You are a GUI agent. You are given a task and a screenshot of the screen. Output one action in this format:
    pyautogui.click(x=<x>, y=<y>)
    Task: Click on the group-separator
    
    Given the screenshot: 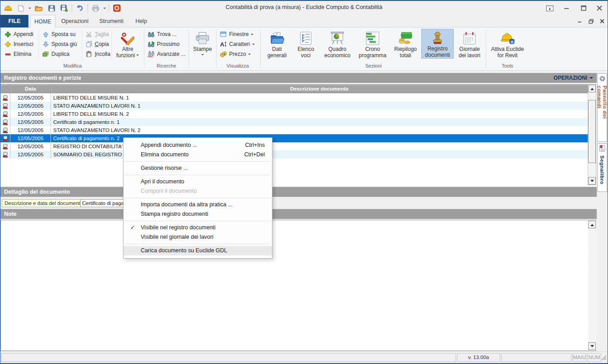 What is the action you would take?
    pyautogui.click(x=261, y=49)
    